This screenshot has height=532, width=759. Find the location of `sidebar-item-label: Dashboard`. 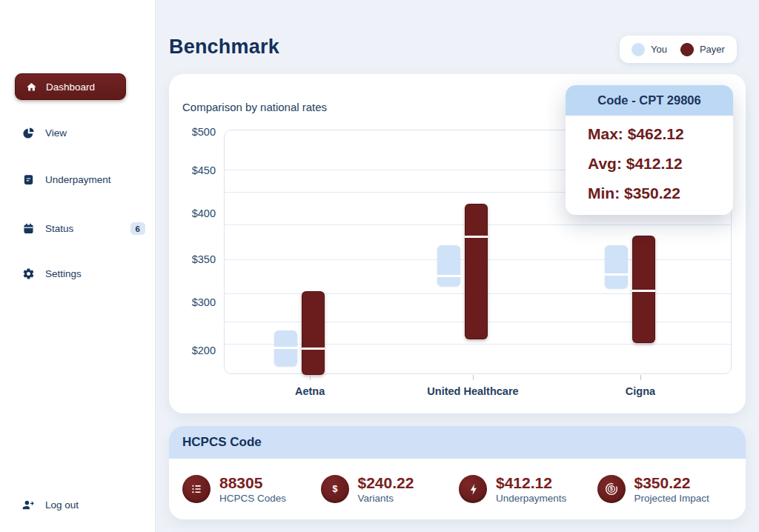

sidebar-item-label: Dashboard is located at coordinates (70, 87).